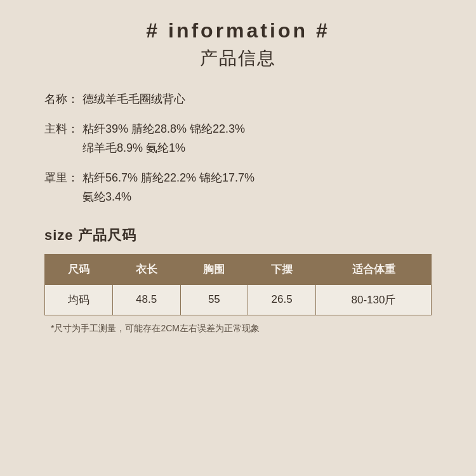  I want to click on cell-length: 48.5, so click(146, 300).